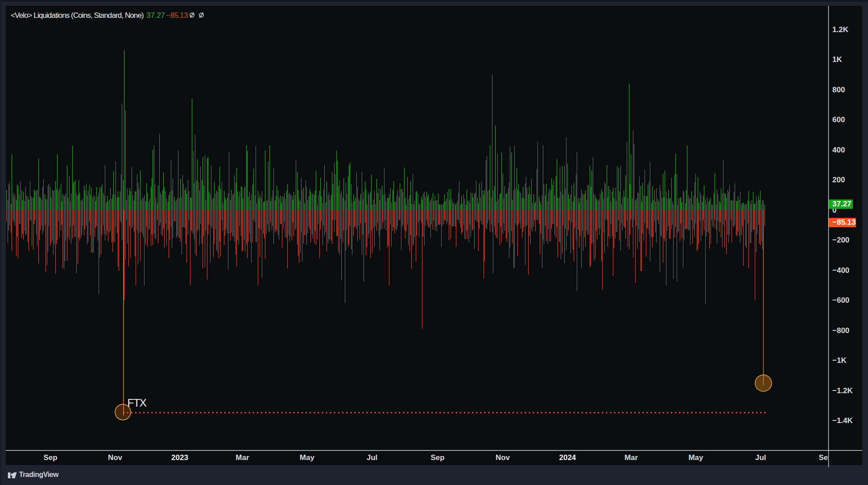 Image resolution: width=868 pixels, height=485 pixels. What do you see at coordinates (841, 270) in the screenshot?
I see `svg-text: −400` at bounding box center [841, 270].